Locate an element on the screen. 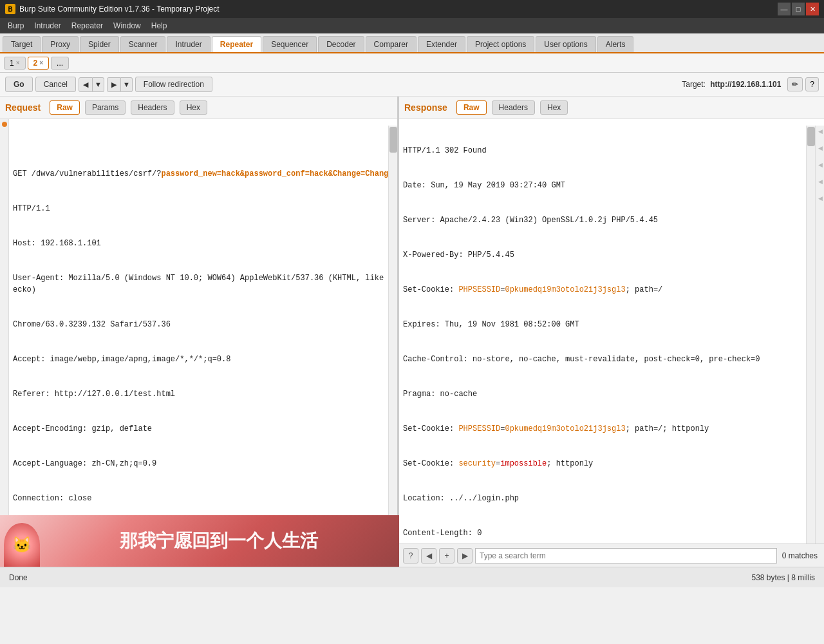  minimize-button: — is located at coordinates (784, 9).